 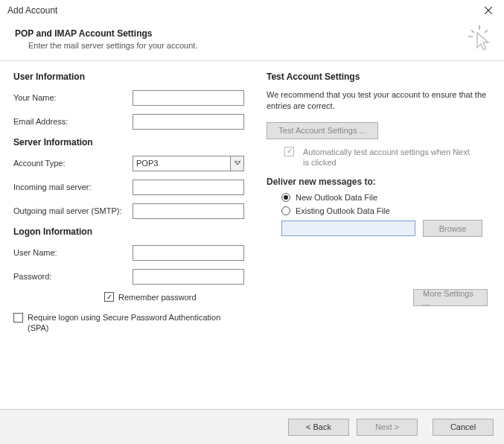 I want to click on cursor-icon, so click(x=479, y=39).